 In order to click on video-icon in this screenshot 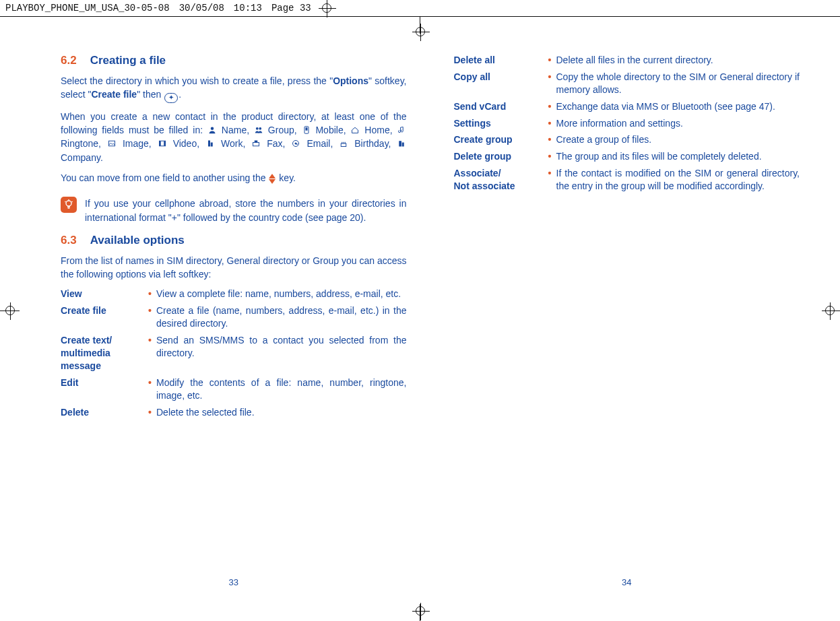, I will do `click(162, 143)`.